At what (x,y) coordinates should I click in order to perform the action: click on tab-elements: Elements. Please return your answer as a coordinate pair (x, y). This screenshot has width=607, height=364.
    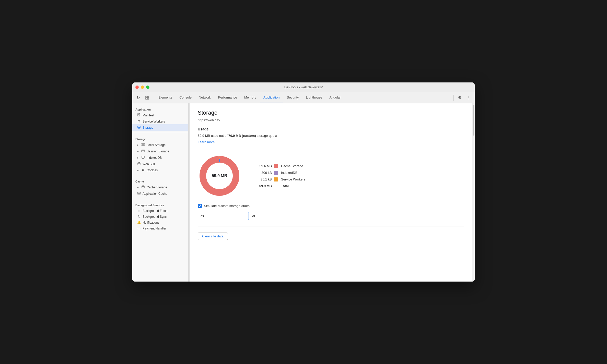
    Looking at the image, I should click on (165, 98).